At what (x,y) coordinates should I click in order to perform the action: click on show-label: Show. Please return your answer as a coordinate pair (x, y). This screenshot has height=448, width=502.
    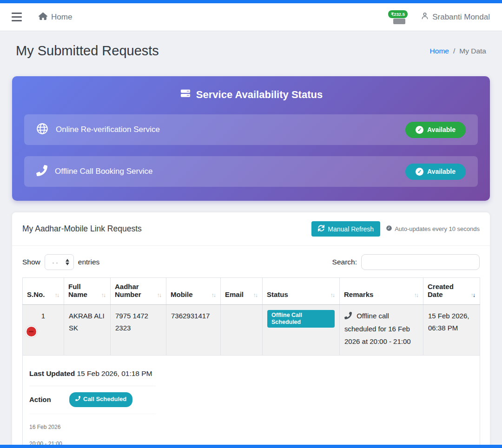
    Looking at the image, I should click on (32, 262).